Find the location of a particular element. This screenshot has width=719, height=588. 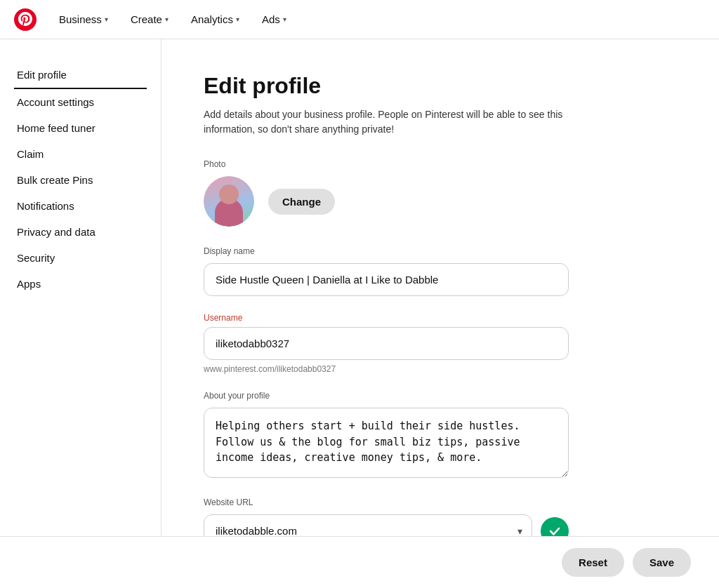

nav-business: Business ▾ is located at coordinates (84, 20).